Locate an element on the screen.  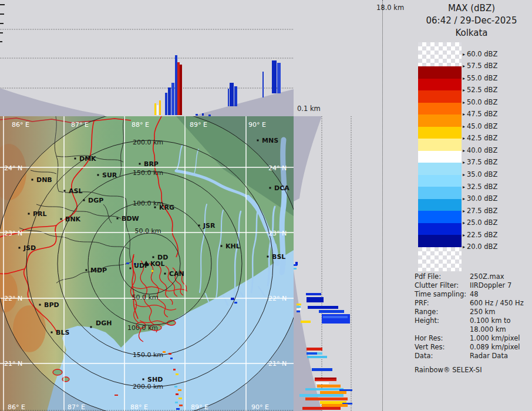
metadata-row: Range:250 km is located at coordinates (473, 312).